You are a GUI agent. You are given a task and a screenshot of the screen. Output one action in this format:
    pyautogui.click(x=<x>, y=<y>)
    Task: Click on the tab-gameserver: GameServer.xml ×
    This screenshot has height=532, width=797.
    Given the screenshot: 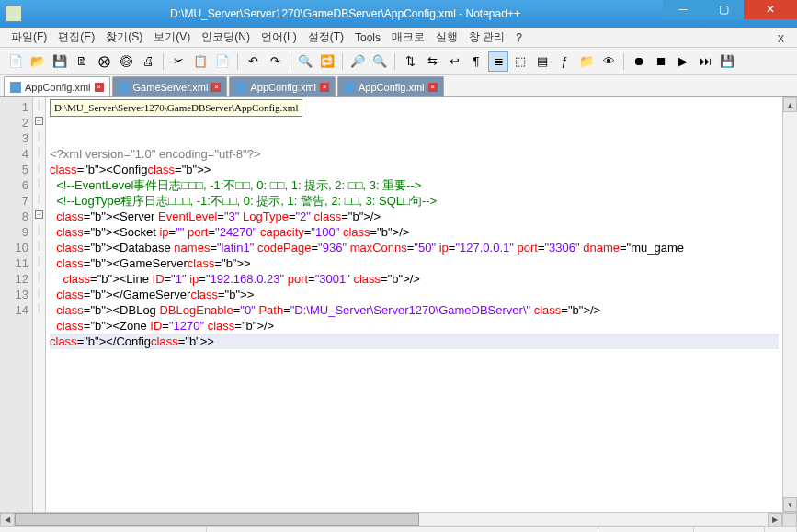 What is the action you would take?
    pyautogui.click(x=170, y=86)
    